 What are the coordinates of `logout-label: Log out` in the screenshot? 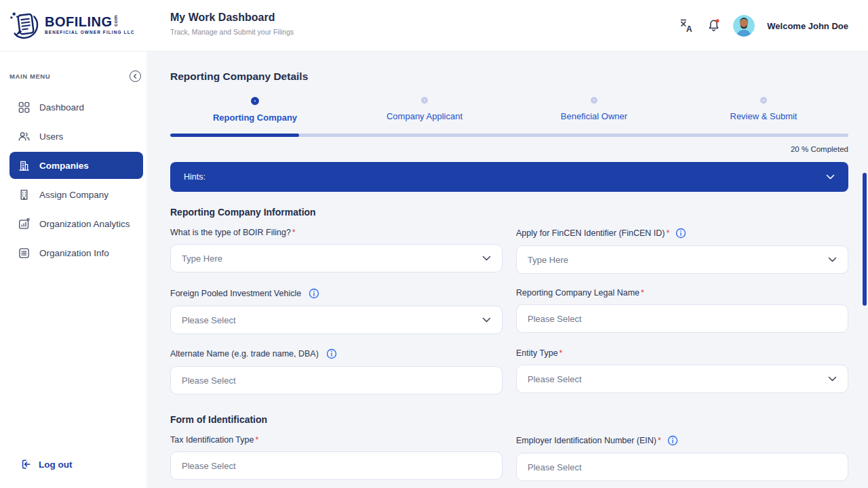 It's located at (56, 465).